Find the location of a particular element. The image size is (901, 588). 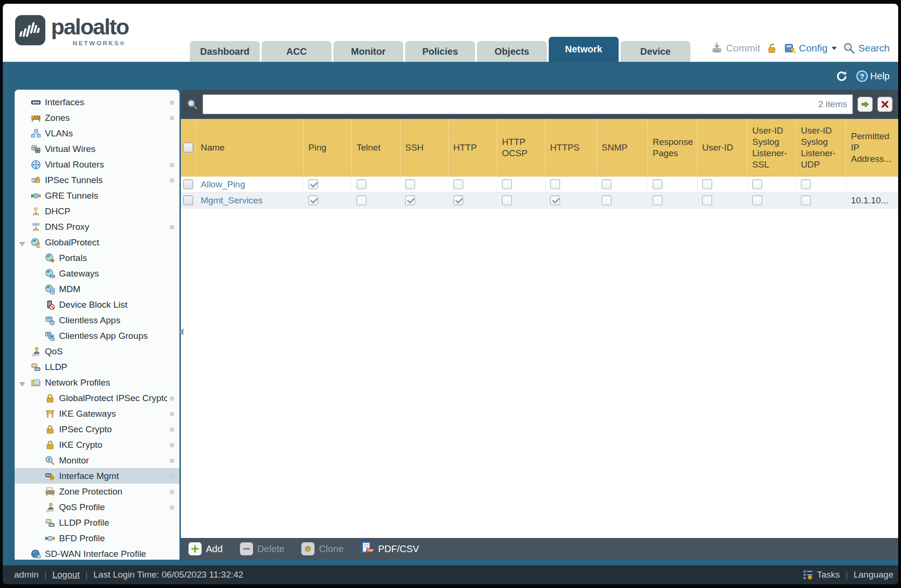

config-menu-button: Config is located at coordinates (811, 48).